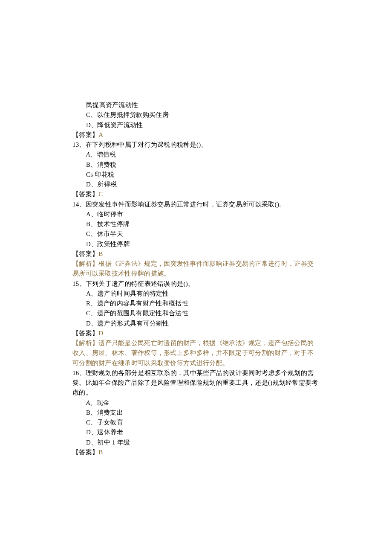 The height and width of the screenshot is (555, 392). What do you see at coordinates (196, 433) in the screenshot?
I see `option-d: D、退休养老` at bounding box center [196, 433].